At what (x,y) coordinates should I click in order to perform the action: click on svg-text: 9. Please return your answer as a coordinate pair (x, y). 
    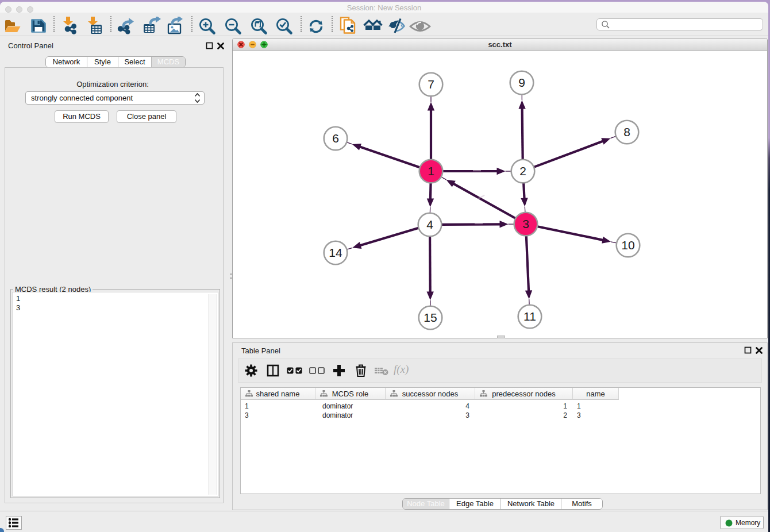
    Looking at the image, I should click on (522, 83).